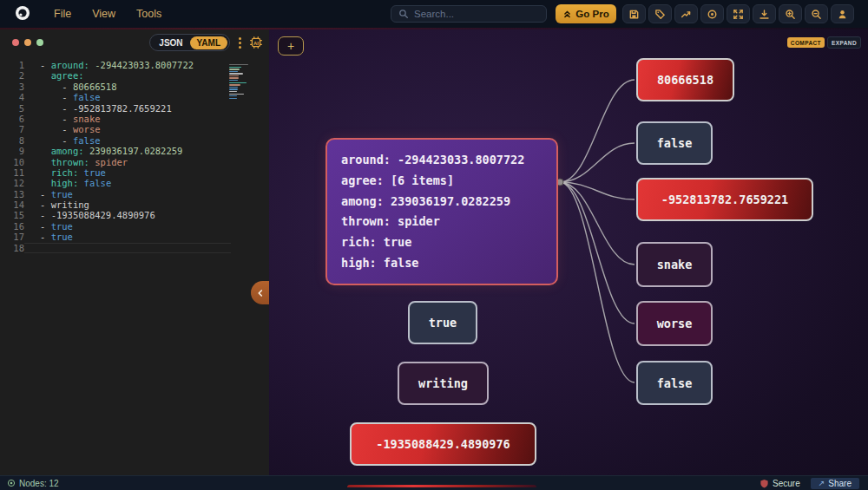 This screenshot has width=868, height=490. Describe the element at coordinates (12, 215) in the screenshot. I see `line-number: 15` at that location.